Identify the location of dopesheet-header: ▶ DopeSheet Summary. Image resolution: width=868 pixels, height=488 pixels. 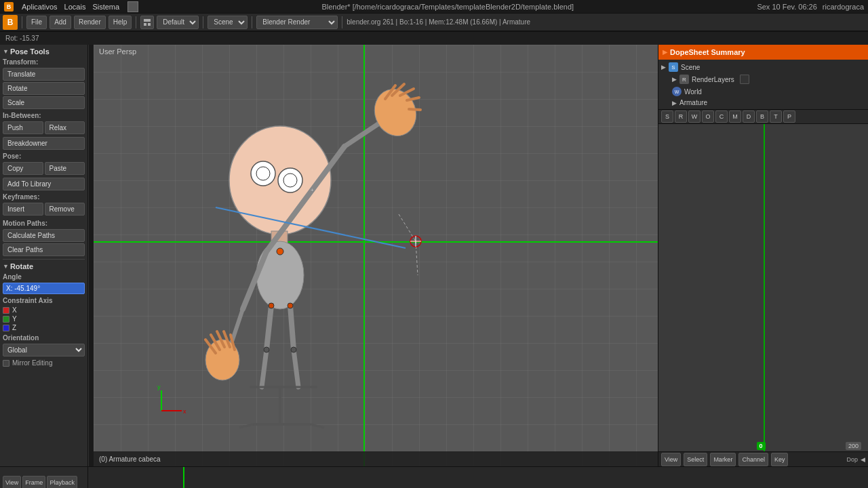
(764, 52).